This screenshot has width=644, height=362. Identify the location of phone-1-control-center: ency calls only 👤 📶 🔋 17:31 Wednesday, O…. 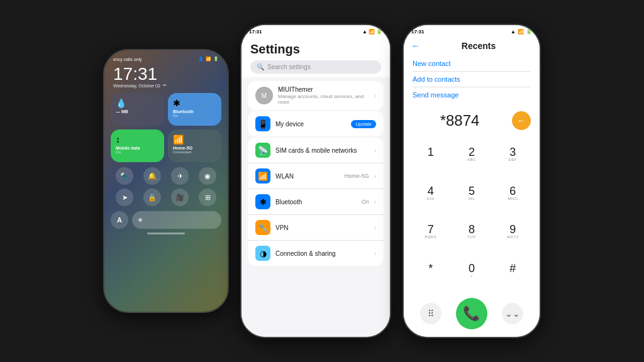
(166, 181).